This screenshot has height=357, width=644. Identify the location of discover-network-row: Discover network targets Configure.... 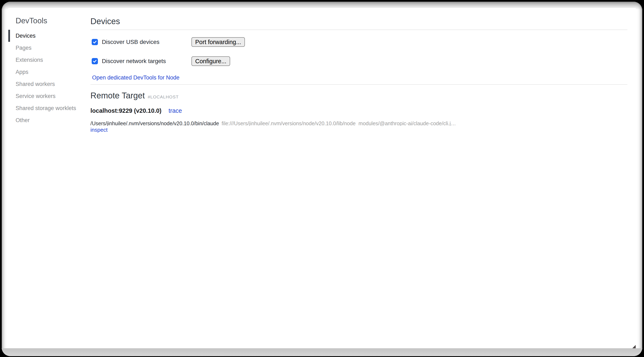
(360, 61).